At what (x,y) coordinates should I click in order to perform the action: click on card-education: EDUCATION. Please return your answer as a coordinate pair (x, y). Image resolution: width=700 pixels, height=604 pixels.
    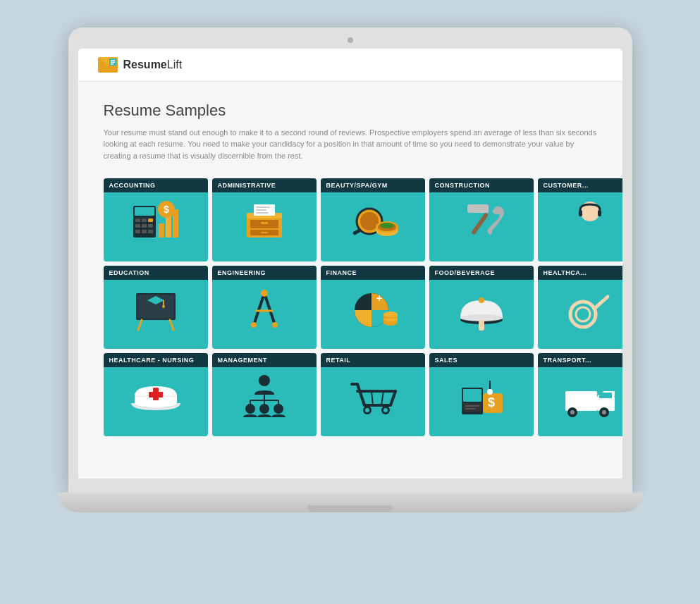
    Looking at the image, I should click on (156, 307).